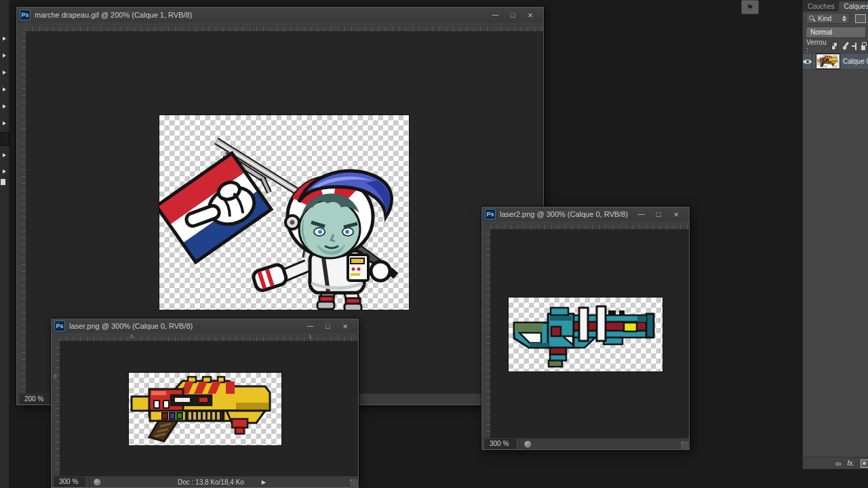 Image resolution: width=868 pixels, height=488 pixels. I want to click on link-layers-icon: ∞, so click(838, 464).